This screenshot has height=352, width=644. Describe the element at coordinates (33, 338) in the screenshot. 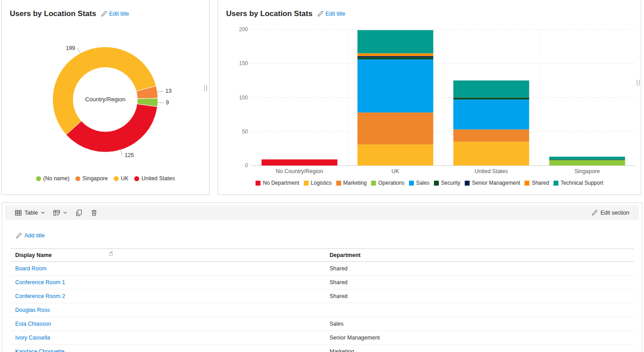

I see `display-name-link: Ivory Cassella` at that location.